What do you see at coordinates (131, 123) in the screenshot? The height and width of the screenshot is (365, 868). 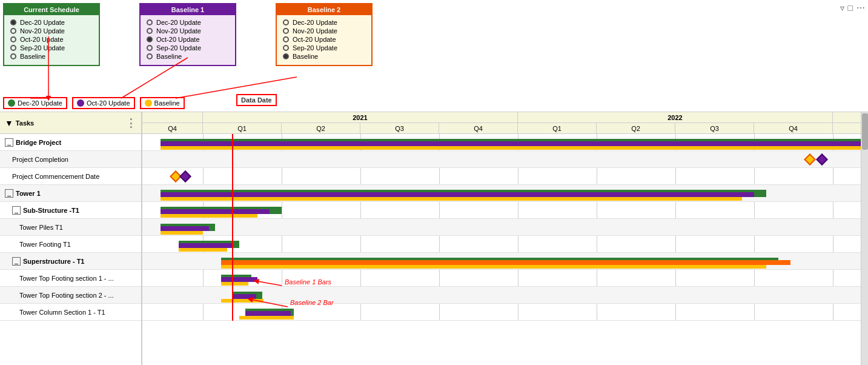 I see `resize-handle: ⋮` at bounding box center [131, 123].